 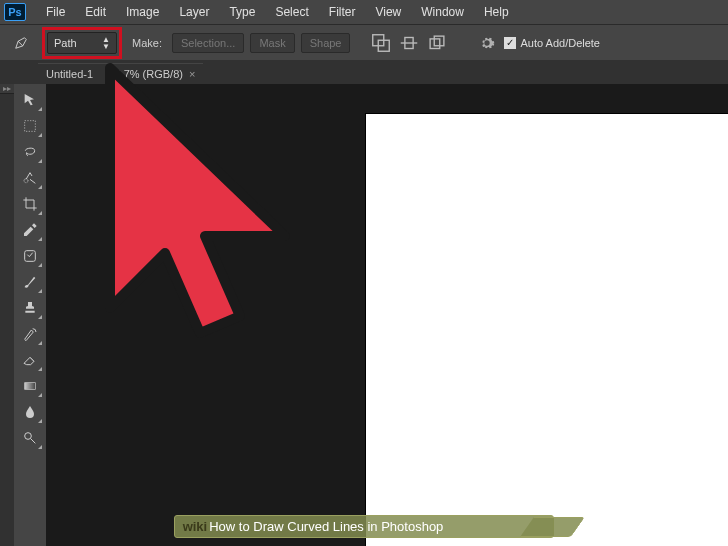 What do you see at coordinates (208, 43) in the screenshot?
I see `make-selection-button: Selection...` at bounding box center [208, 43].